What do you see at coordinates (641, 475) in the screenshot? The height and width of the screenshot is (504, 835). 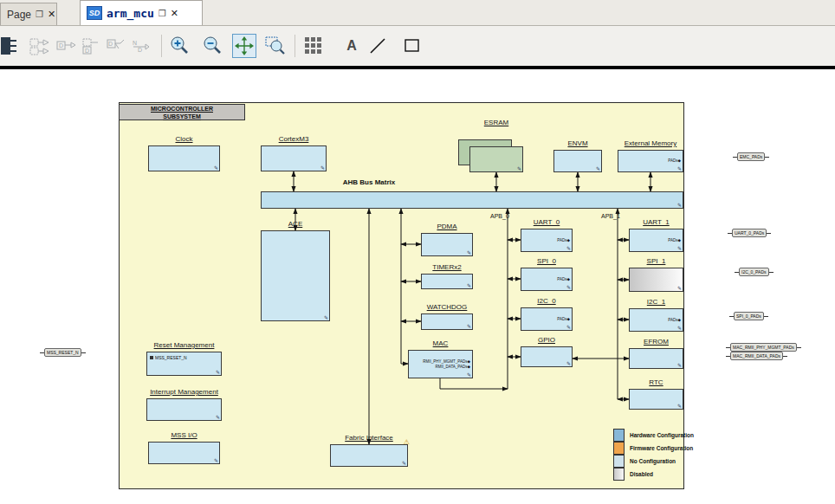 I see `legend-label: Disabled` at bounding box center [641, 475].